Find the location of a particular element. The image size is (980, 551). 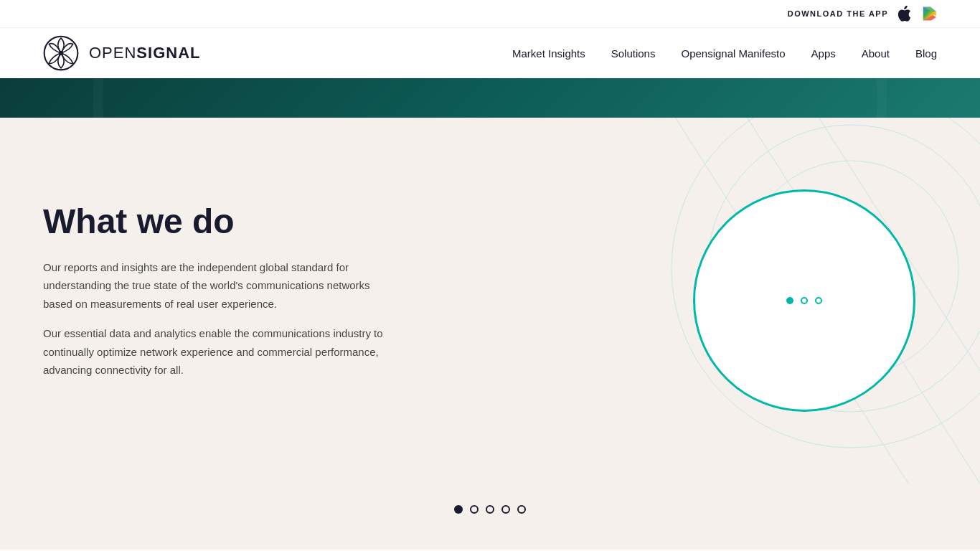

carousel-dots is located at coordinates (490, 517).